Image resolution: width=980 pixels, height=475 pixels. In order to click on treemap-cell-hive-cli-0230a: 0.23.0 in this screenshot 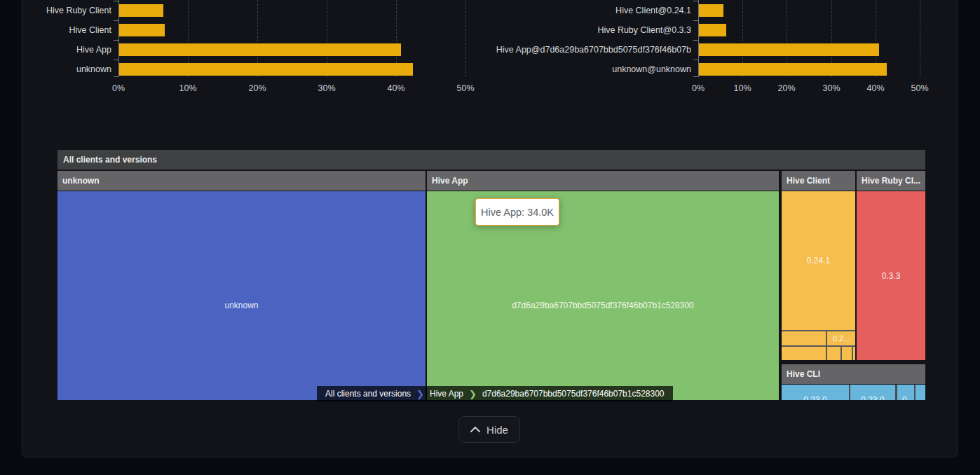, I will do `click(815, 392)`.